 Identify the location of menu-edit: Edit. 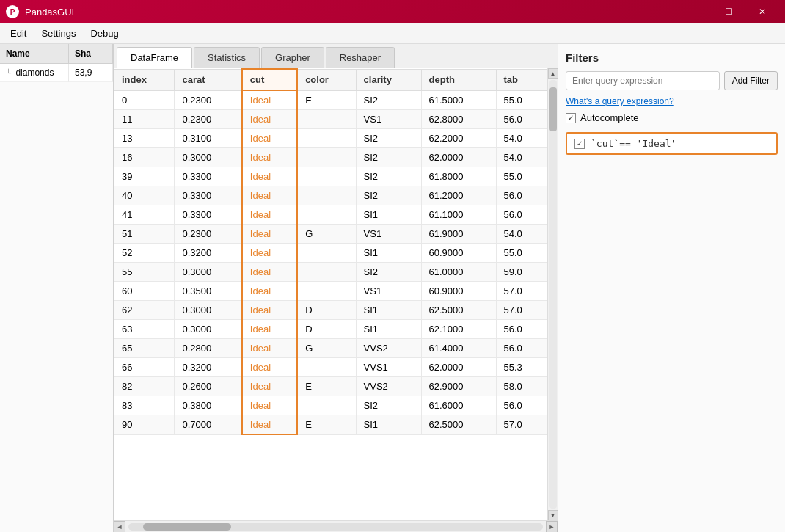
(18, 34).